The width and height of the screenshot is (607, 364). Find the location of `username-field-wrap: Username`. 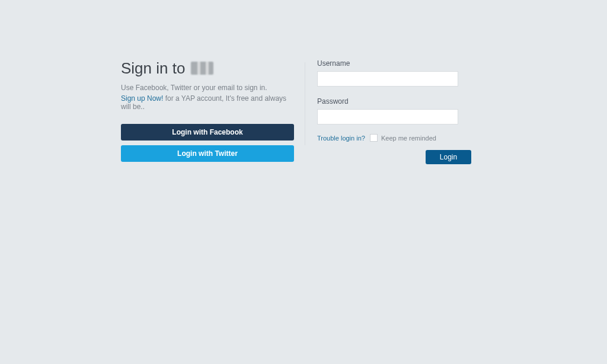

username-field-wrap: Username is located at coordinates (394, 73).